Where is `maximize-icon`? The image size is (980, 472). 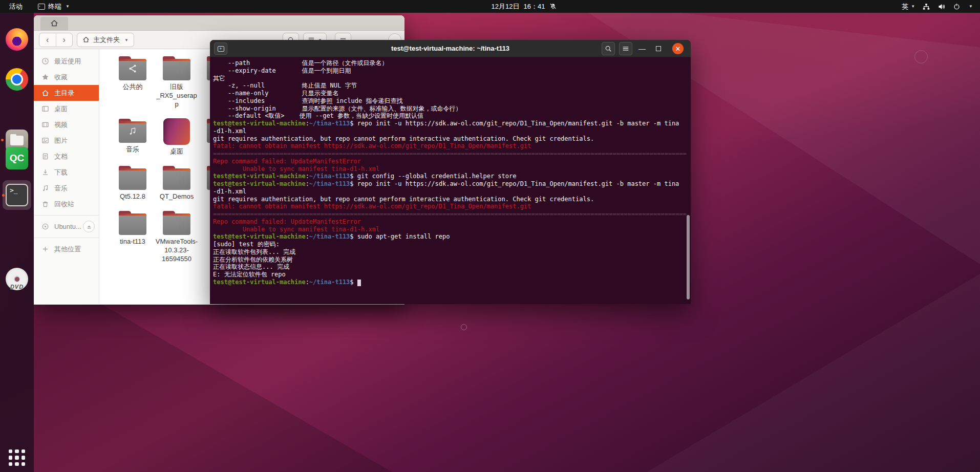 maximize-icon is located at coordinates (658, 49).